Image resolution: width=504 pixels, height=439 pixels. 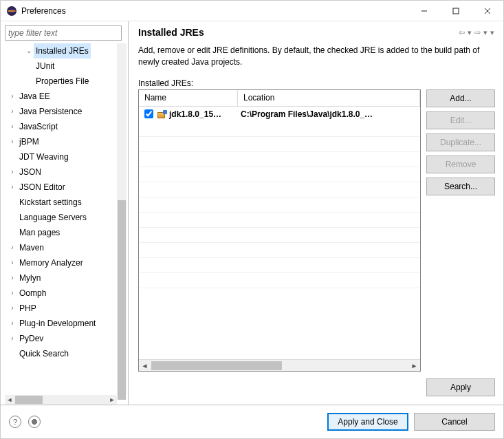 What do you see at coordinates (66, 217) in the screenshot?
I see `tree-item: Language Servers` at bounding box center [66, 217].